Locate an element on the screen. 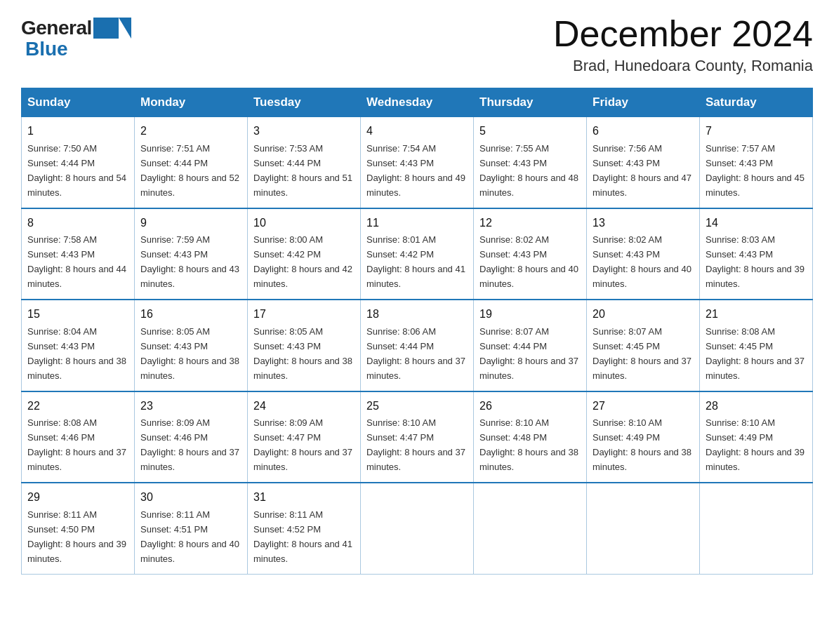 The height and width of the screenshot is (644, 834). day-number: 26 is located at coordinates (530, 407).